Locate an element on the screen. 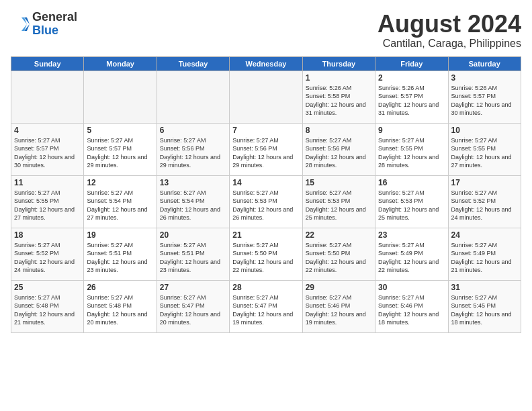 The width and height of the screenshot is (532, 411). day-number: 25 is located at coordinates (47, 287).